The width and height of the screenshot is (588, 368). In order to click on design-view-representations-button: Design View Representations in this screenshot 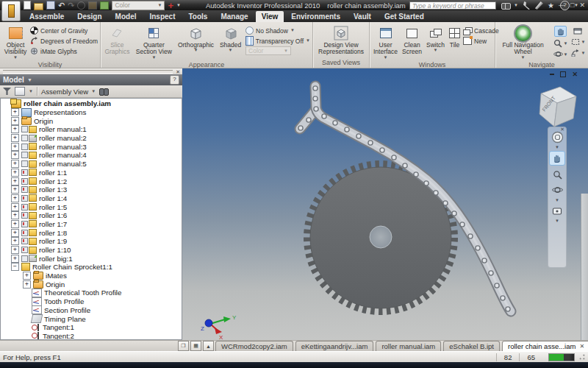, I will do `click(341, 40)`.